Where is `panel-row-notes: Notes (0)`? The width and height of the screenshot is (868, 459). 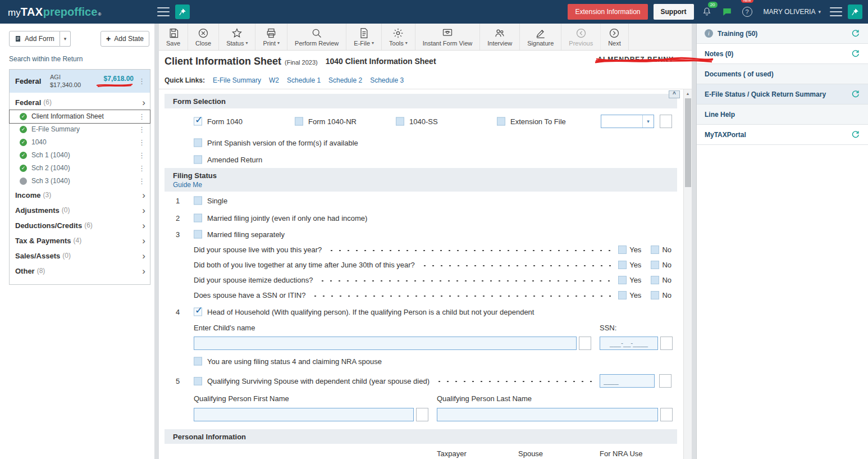
panel-row-notes: Notes (0) is located at coordinates (783, 54).